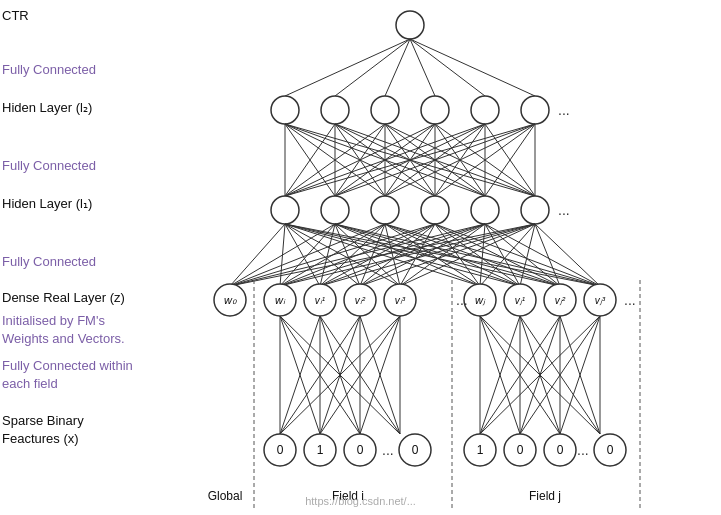 This screenshot has height=515, width=721. Describe the element at coordinates (320, 300) in the screenshot. I see `svg-text: vᵢ¹` at that location.